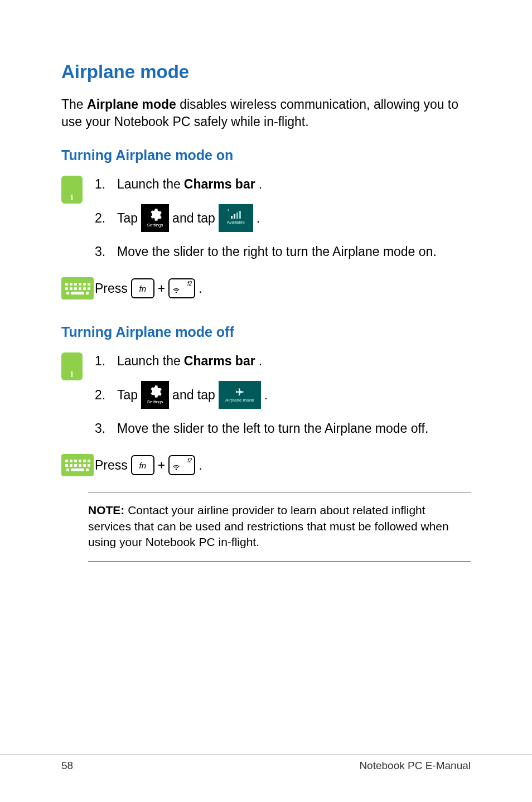  What do you see at coordinates (266, 400) in the screenshot?
I see `touch-steps-off: 1. Launch the Charms bar. 2. Tap Setting…` at bounding box center [266, 400].